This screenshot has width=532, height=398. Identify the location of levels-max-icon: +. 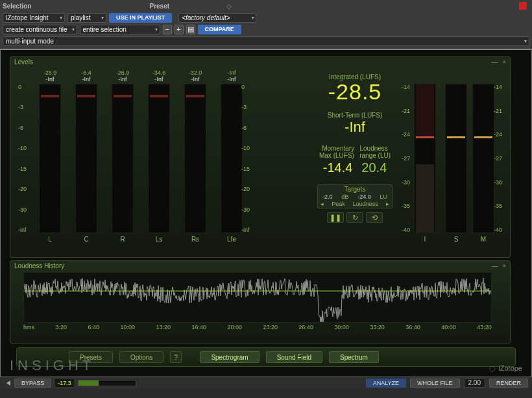
(504, 62).